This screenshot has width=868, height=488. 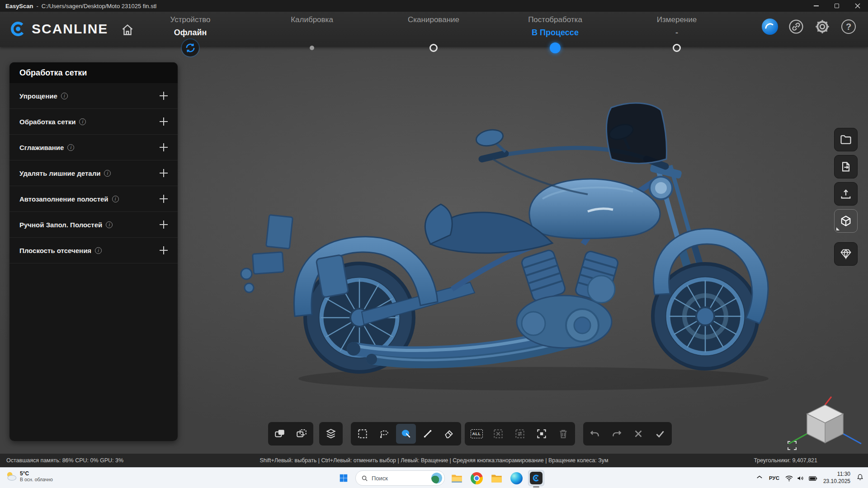 I want to click on tab-scanning: Сканирование, so click(x=434, y=26).